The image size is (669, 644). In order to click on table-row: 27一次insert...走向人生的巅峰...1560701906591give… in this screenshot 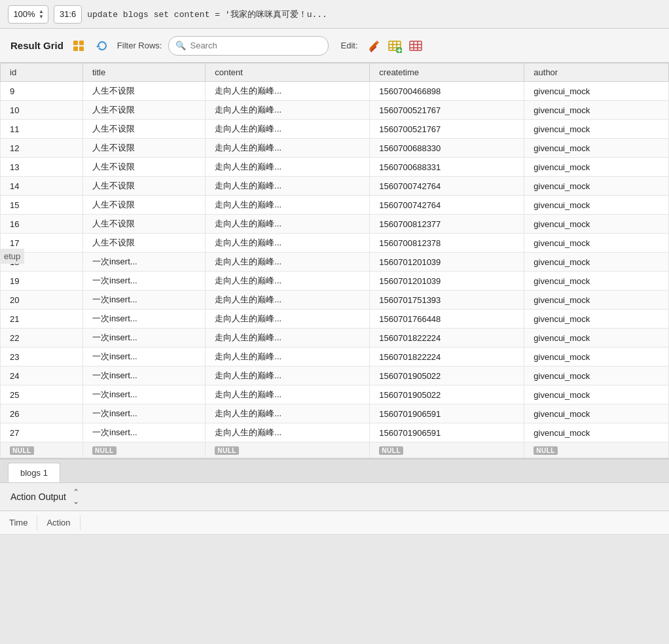, I will do `click(335, 433)`.